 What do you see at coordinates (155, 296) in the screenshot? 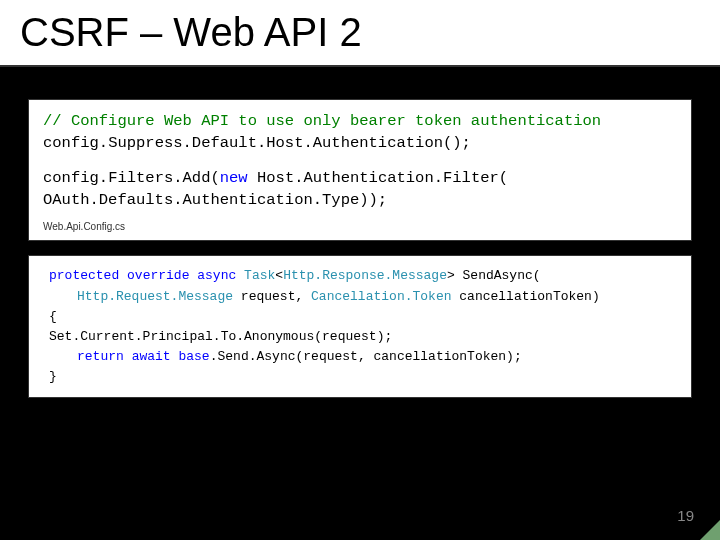
I see `type-request: Http.Request.Message` at bounding box center [155, 296].